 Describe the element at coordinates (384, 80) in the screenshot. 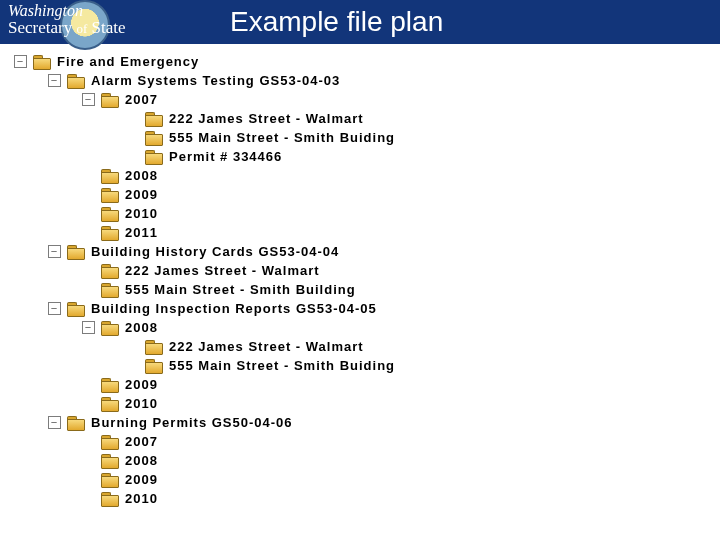

I see `tree-section: − Alarm Systems Testing GS53-04-03` at that location.